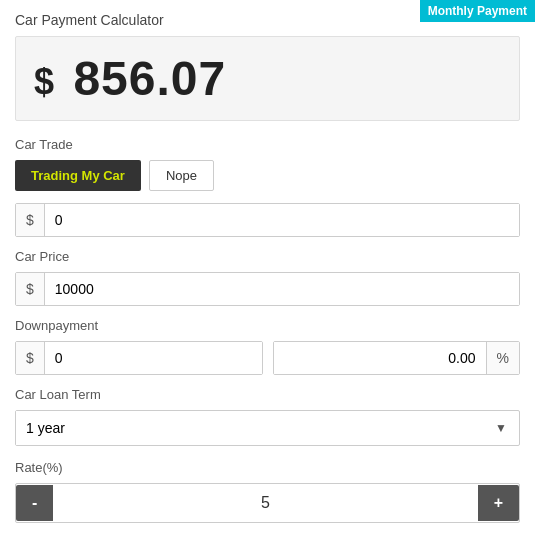 This screenshot has width=535, height=537. Describe the element at coordinates (139, 358) in the screenshot. I see `downpayment-amount-group: $` at that location.